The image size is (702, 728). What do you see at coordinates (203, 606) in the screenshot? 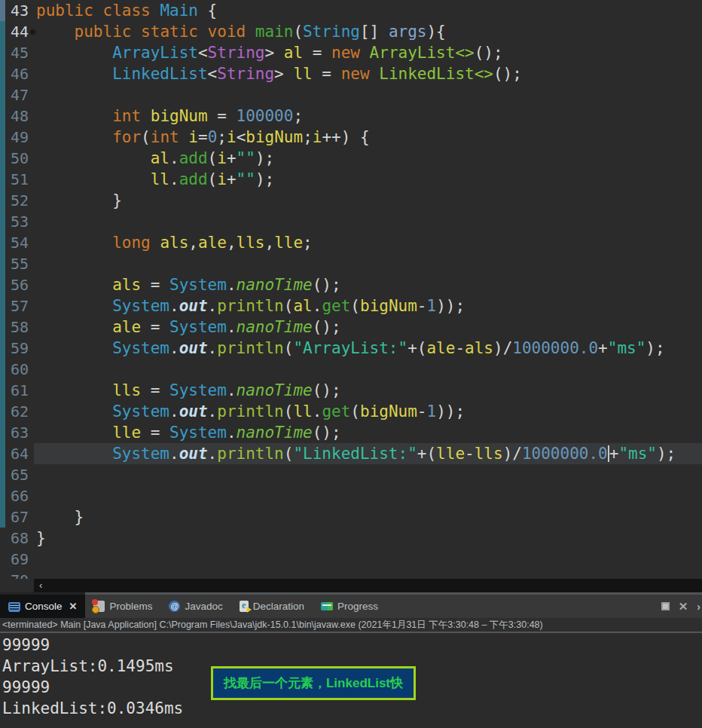
I see `tab-label: Javadoc` at bounding box center [203, 606].